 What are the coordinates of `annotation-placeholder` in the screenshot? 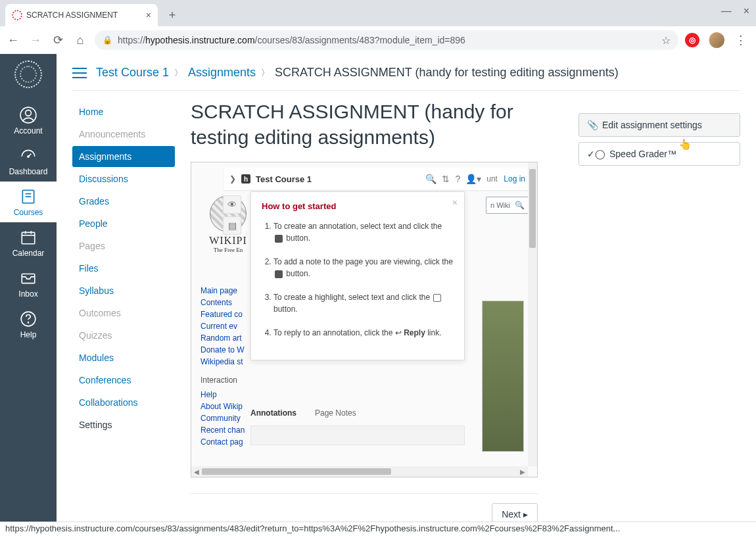 It's located at (358, 435).